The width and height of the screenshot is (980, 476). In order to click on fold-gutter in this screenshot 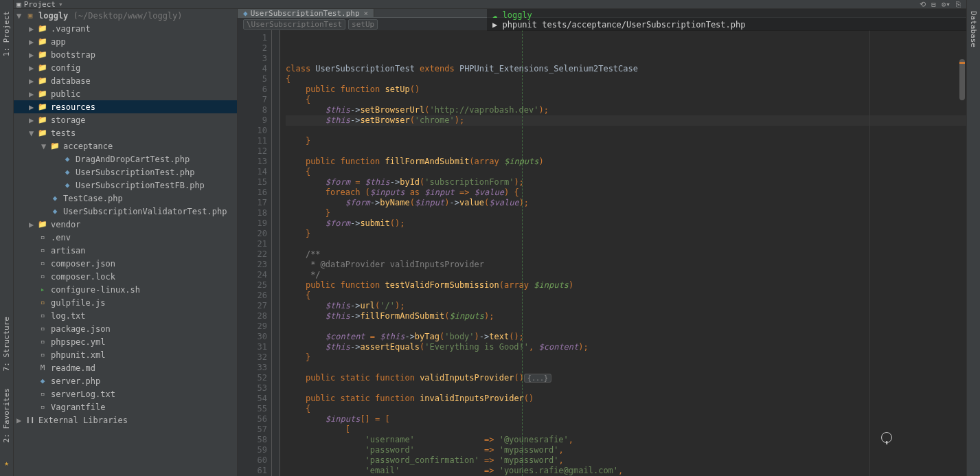, I will do `click(276, 253)`.